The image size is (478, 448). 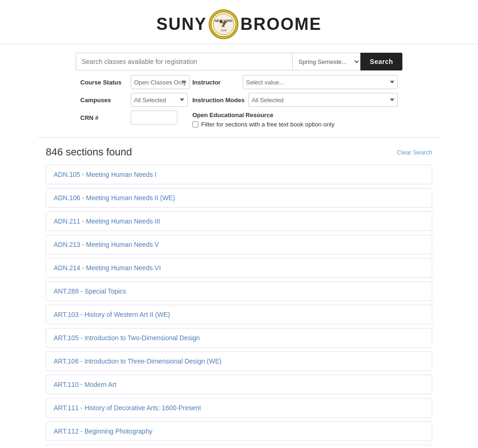 I want to click on course-item: ANT.288 - Special Topics, so click(x=239, y=291).